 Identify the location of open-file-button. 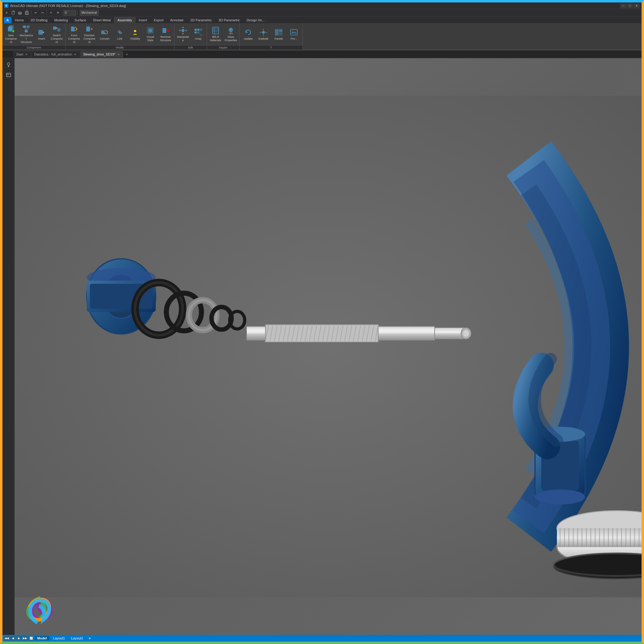
(20, 13).